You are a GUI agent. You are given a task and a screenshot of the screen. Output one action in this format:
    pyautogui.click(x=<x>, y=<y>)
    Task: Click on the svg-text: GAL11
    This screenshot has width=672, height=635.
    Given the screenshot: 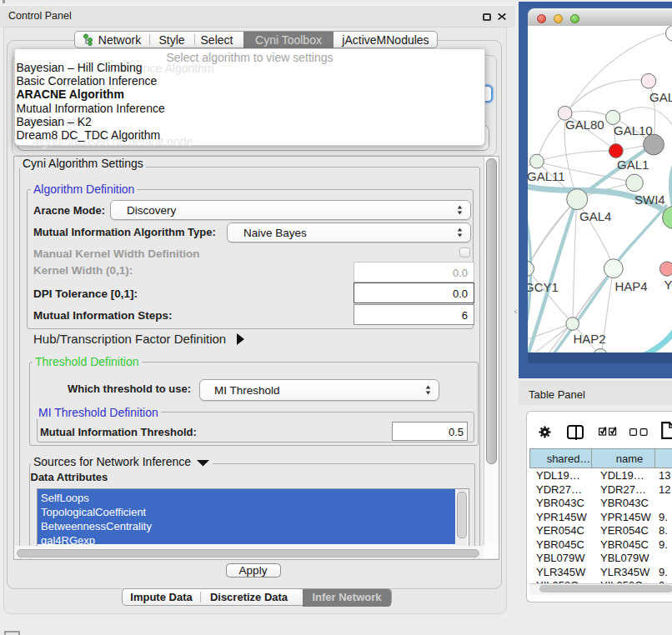 What is the action you would take?
    pyautogui.click(x=547, y=177)
    